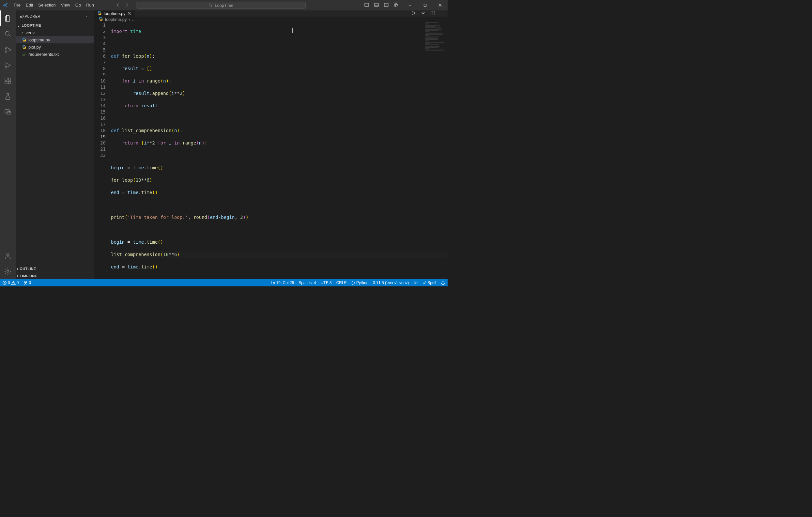 The height and width of the screenshot is (517, 812). Describe the element at coordinates (47, 5) in the screenshot. I see `menu-selection: Selection` at that location.